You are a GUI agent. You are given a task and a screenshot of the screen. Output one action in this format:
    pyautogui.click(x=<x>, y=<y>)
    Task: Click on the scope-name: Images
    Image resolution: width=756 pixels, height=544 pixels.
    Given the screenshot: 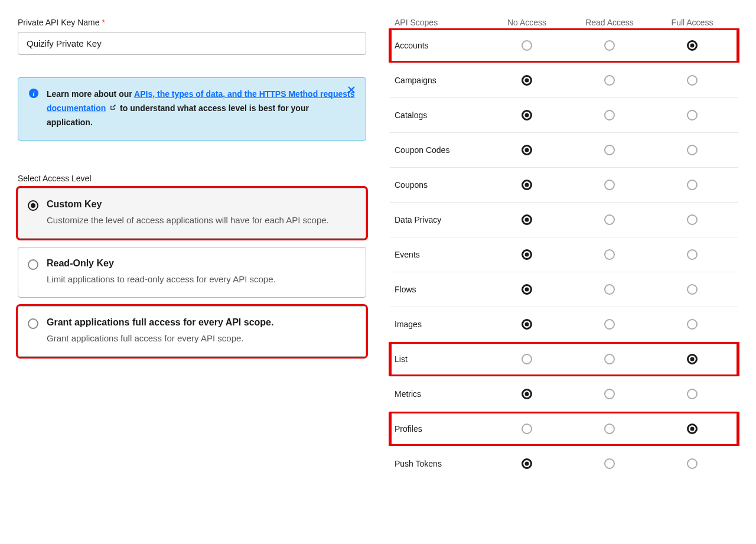 What is the action you would take?
    pyautogui.click(x=440, y=324)
    